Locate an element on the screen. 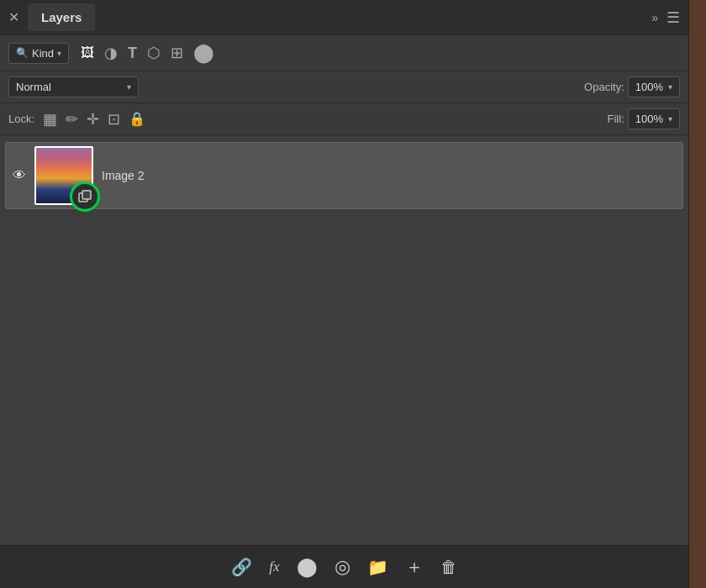 This screenshot has width=706, height=588. kind-dropdown: 🔍 Kind ▾ is located at coordinates (39, 54).